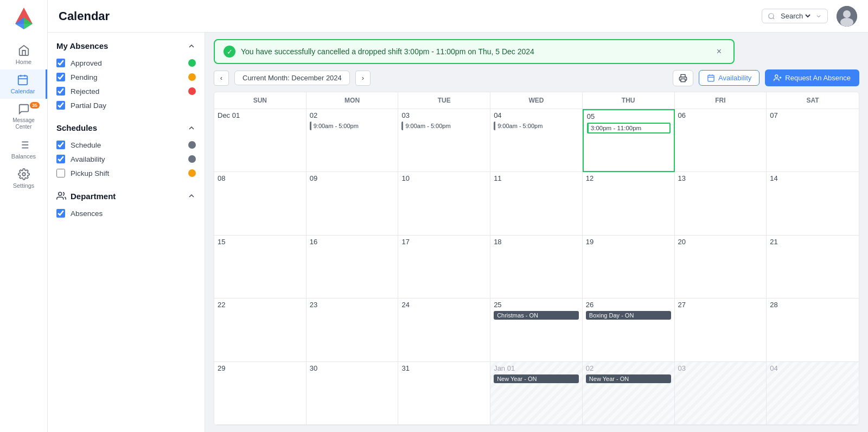 This screenshot has width=868, height=432. Describe the element at coordinates (77, 128) in the screenshot. I see `schedules-title: Schedules` at that location.